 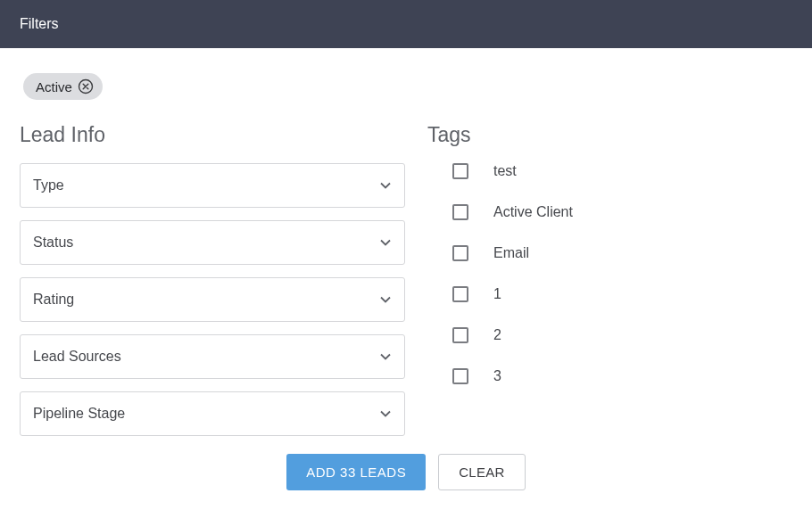 I want to click on tag-row-test: test, so click(x=610, y=171).